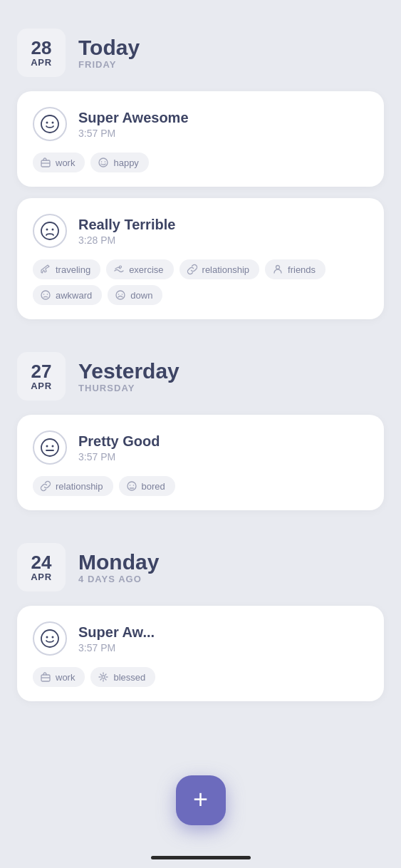 The width and height of the screenshot is (401, 868). What do you see at coordinates (117, 648) in the screenshot?
I see `entry-time-entry-4: 3:57 PM` at bounding box center [117, 648].